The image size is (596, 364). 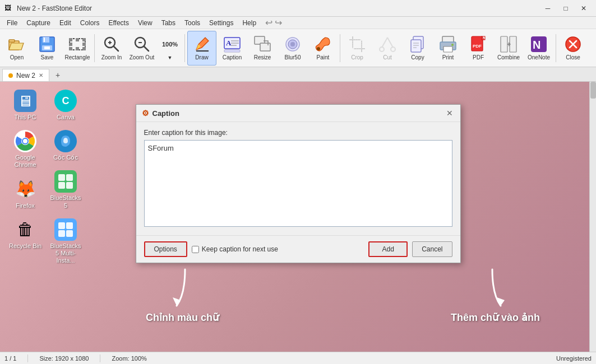 What do you see at coordinates (64, 358) in the screenshot?
I see `status-size: Size: 1920 x 1080` at bounding box center [64, 358].